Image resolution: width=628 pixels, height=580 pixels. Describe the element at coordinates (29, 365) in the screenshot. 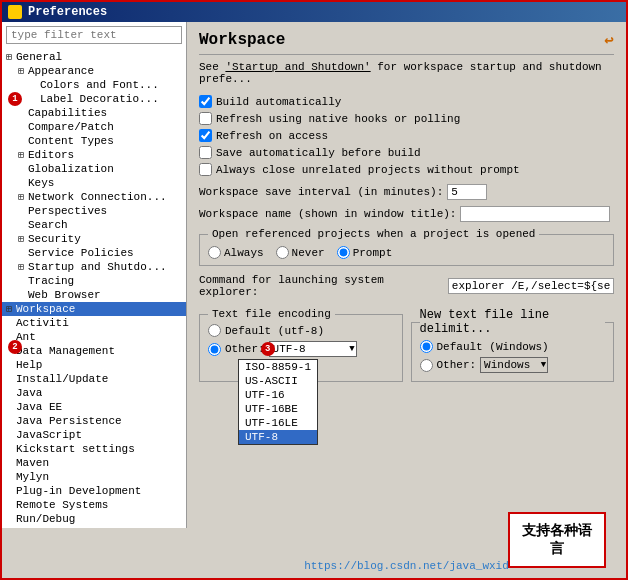

I see `tree-item-label: Help` at that location.